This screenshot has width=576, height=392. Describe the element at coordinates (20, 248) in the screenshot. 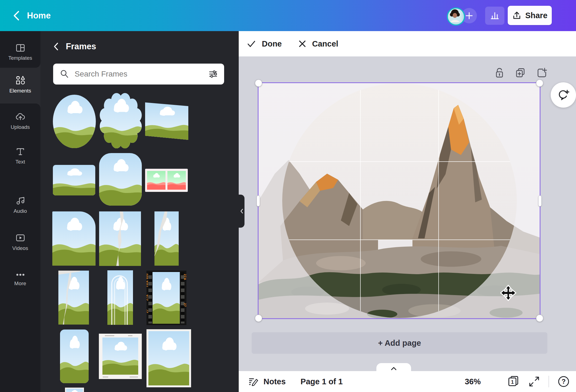

I see `sidebar-item-label: Videos` at that location.